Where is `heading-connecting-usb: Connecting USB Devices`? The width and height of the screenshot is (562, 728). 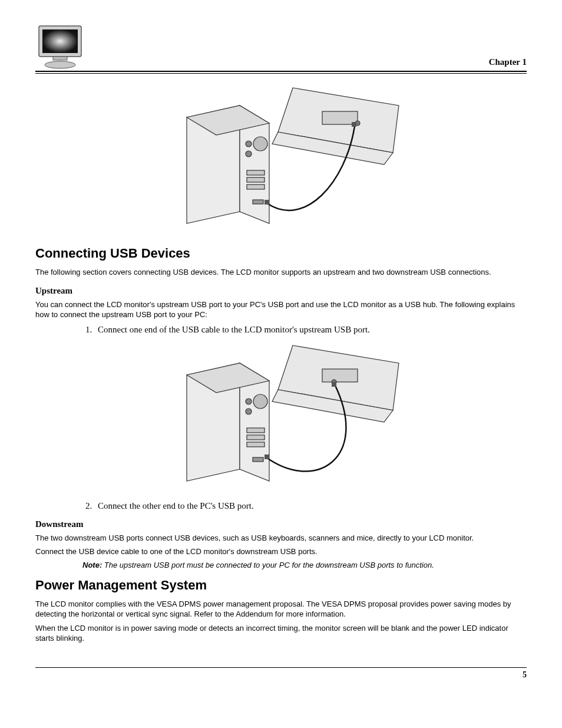
heading-connecting-usb: Connecting USB Devices is located at coordinates (281, 253).